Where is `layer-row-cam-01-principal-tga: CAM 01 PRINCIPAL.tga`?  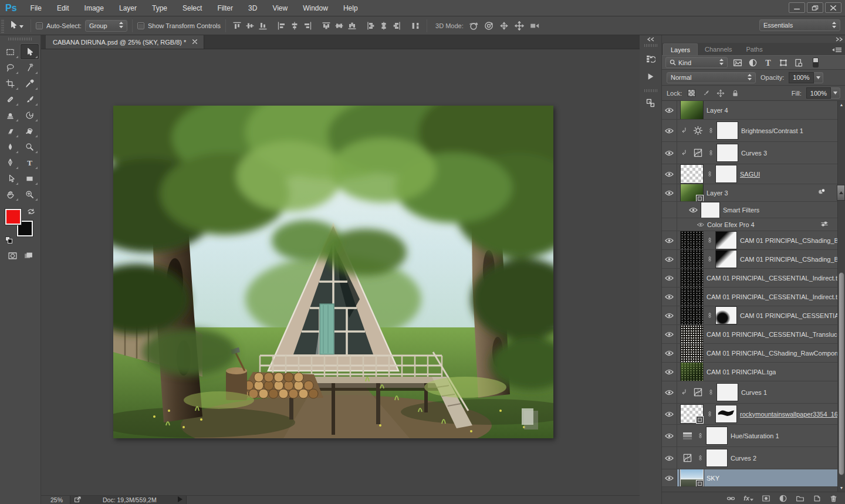 layer-row-cam-01-principal-tga: CAM 01 PRINCIPAL.tga is located at coordinates (753, 372).